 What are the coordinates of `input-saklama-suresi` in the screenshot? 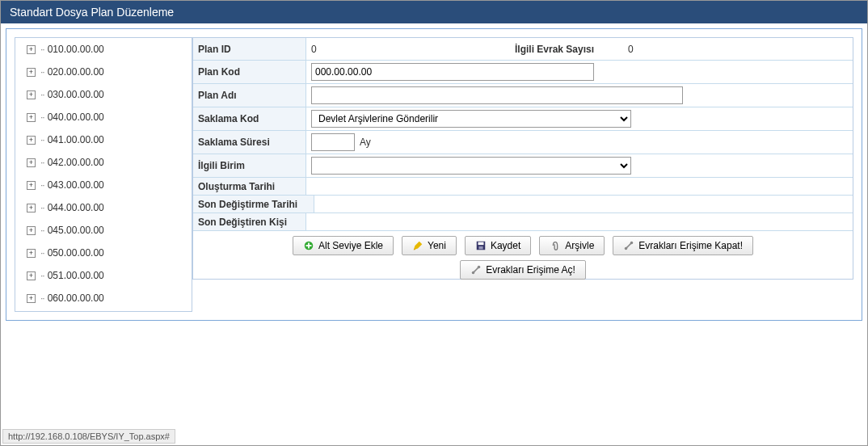 It's located at (333, 142).